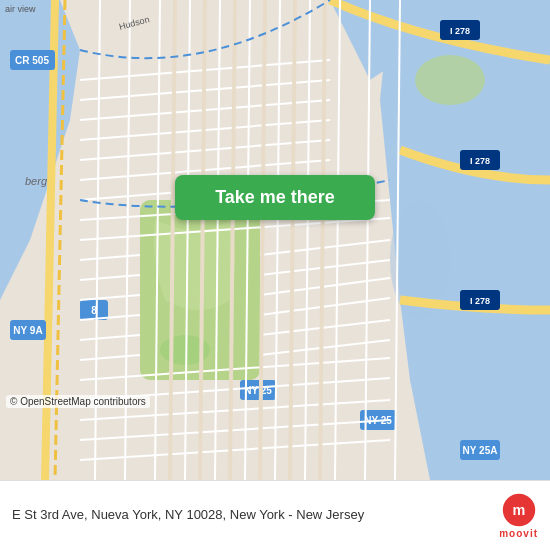  What do you see at coordinates (275, 198) in the screenshot?
I see `take-me-there-button: Take me there` at bounding box center [275, 198].